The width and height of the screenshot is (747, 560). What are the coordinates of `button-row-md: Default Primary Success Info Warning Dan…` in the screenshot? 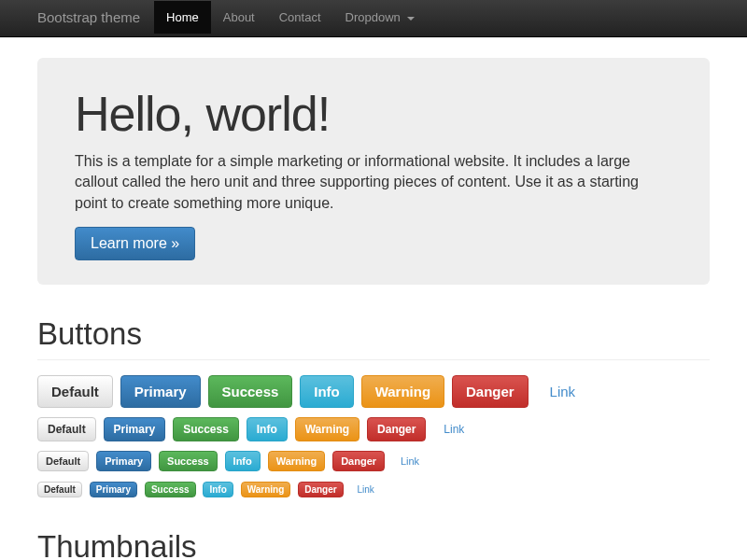 It's located at (374, 429).